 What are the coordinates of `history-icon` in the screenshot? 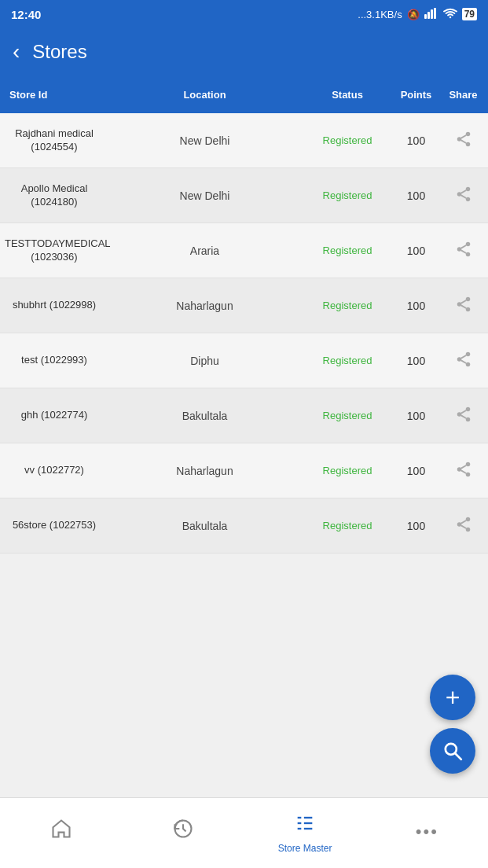 It's located at (183, 832).